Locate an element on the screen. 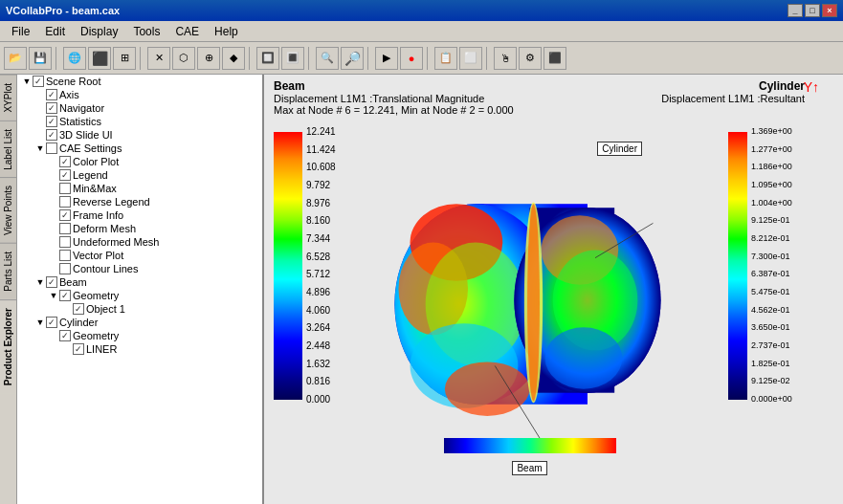 Image resolution: width=843 pixels, height=504 pixels. tb-record: ● is located at coordinates (411, 58).